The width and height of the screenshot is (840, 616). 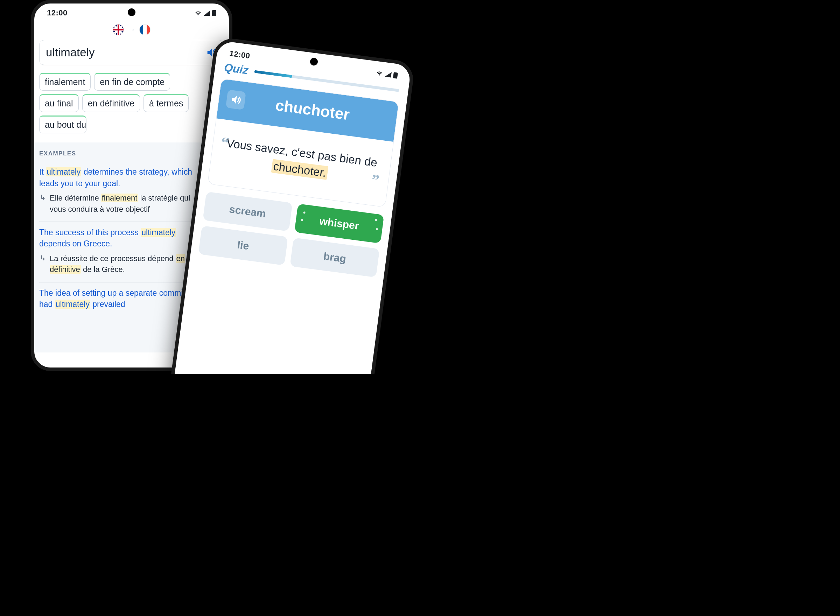 I want to click on speaker-icon, so click(x=236, y=100).